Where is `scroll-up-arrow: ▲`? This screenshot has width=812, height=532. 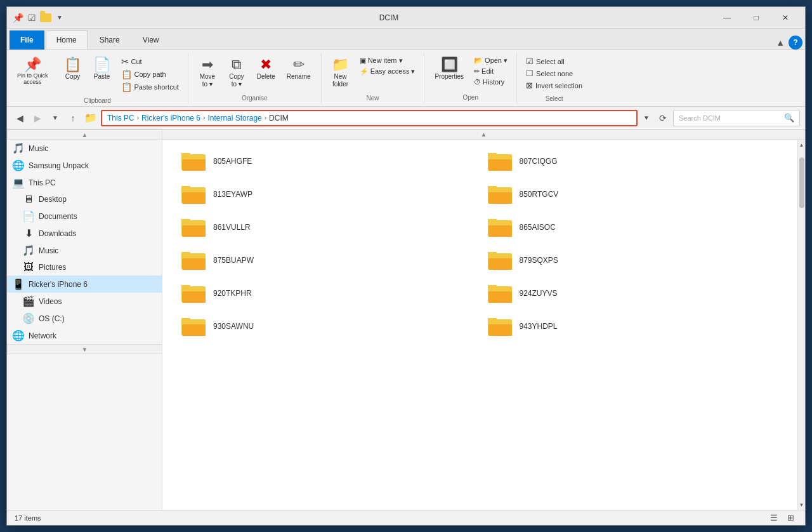 scroll-up-arrow: ▲ is located at coordinates (802, 145).